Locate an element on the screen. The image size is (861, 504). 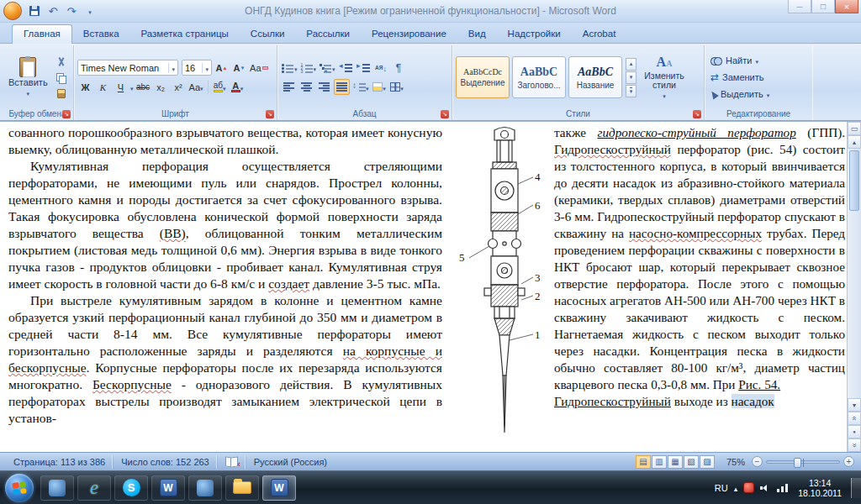
superscript-button: x² is located at coordinates (178, 87).